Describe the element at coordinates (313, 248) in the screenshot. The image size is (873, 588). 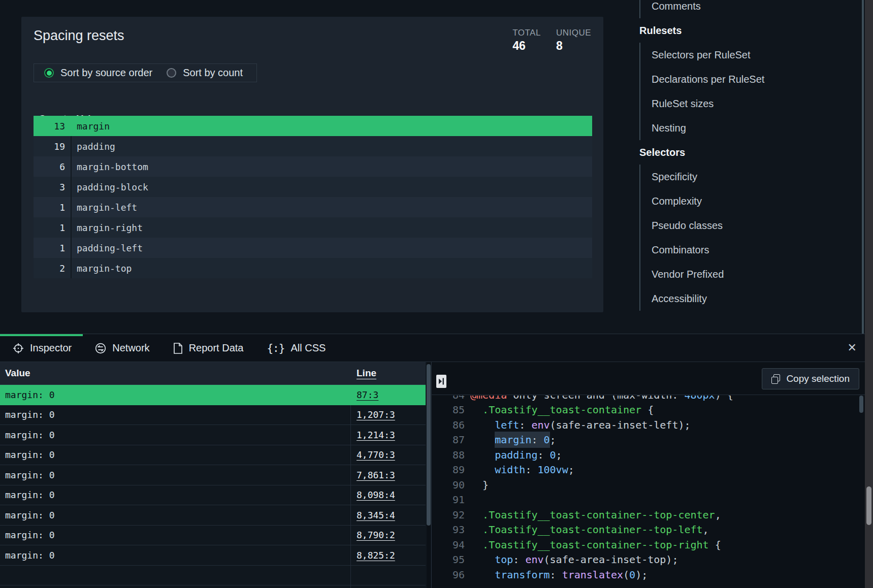
I see `table-row: 1padding-left` at that location.